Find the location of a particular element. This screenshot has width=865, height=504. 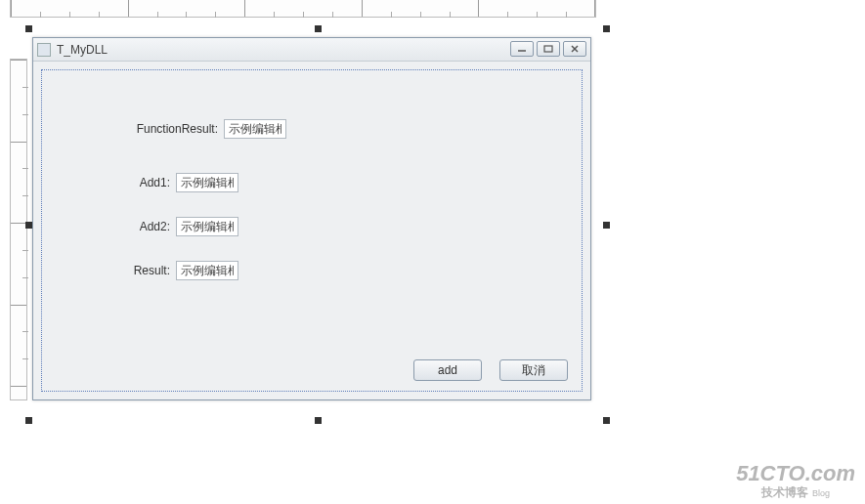

watermark: 51CTO.com 技术博客Blog is located at coordinates (796, 481).